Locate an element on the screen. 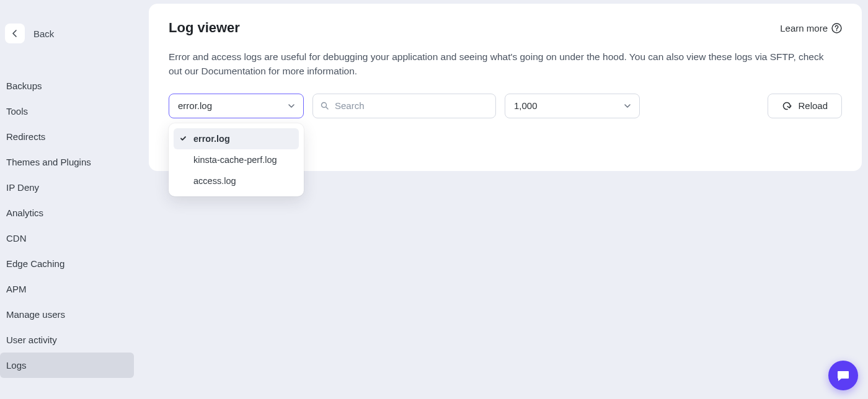  sidebar-item-themes: Themes and Plugins is located at coordinates (67, 162).